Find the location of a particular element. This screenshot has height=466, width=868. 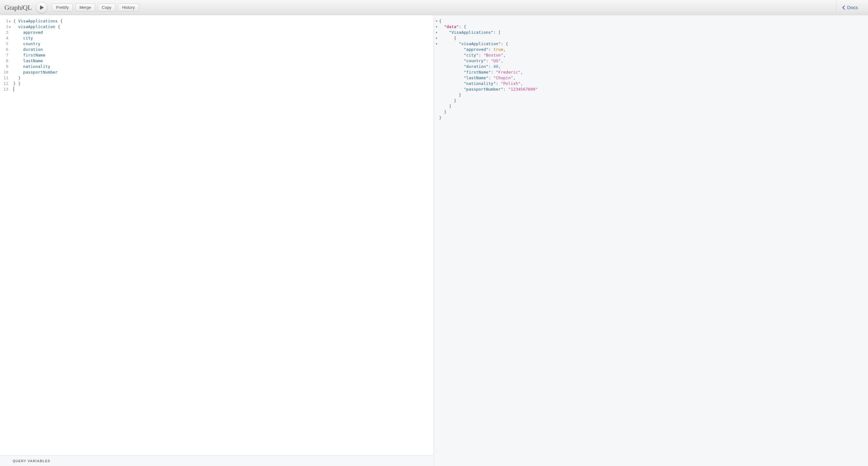

code-line: passportNumber is located at coordinates (38, 72).